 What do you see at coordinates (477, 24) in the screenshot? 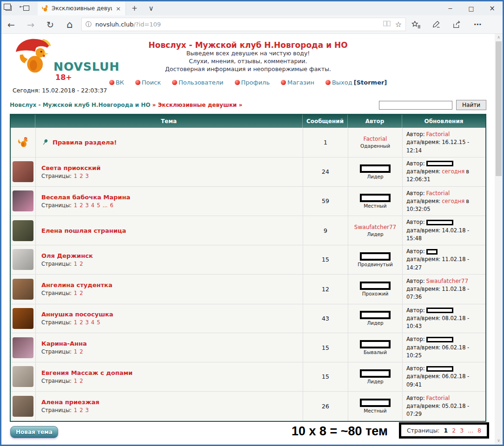
I see `more-options-icon: ⋯` at bounding box center [477, 24].